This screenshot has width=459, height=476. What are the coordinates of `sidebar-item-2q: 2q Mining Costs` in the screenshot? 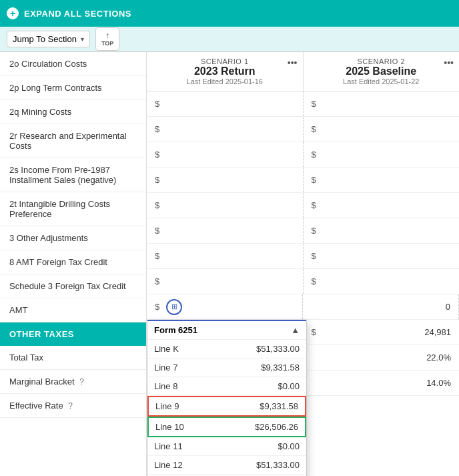 It's located at (73, 112).